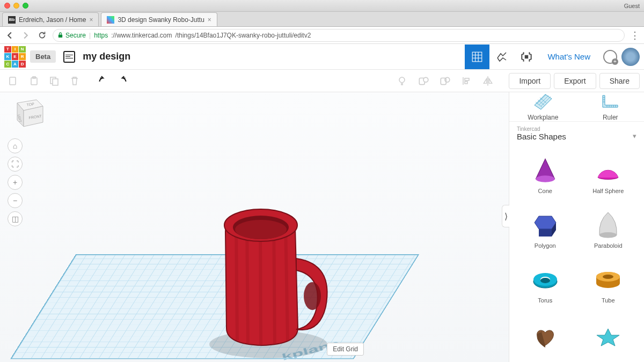  Describe the element at coordinates (103, 81) in the screenshot. I see `undo-button` at that location.